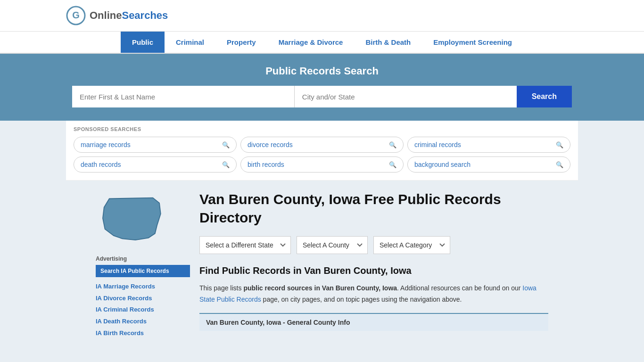  Describe the element at coordinates (322, 71) in the screenshot. I see `hero-title: Public Records Search` at that location.